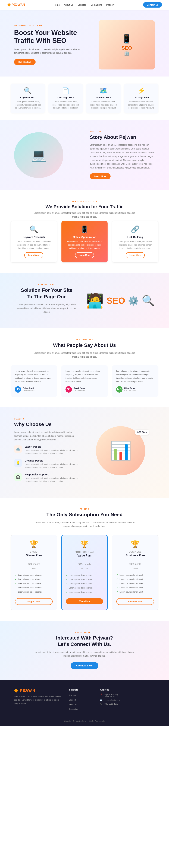  I want to click on pricing-feature-basic-2: ✓Lorem ipsum dolor sit amet, so click(34, 584).